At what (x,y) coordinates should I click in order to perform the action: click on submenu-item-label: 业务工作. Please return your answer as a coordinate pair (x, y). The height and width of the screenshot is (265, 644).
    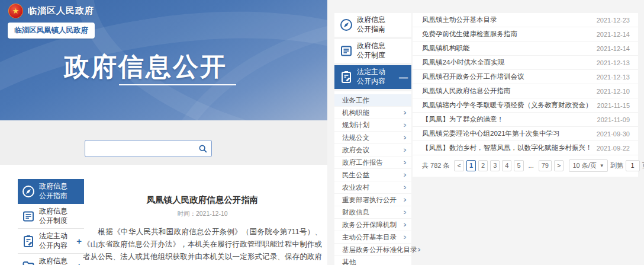
    Looking at the image, I should click on (356, 101).